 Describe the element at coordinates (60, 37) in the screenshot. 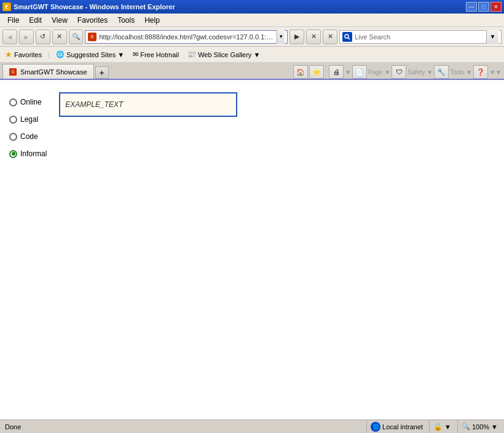

I see `stop-button: ✕` at that location.